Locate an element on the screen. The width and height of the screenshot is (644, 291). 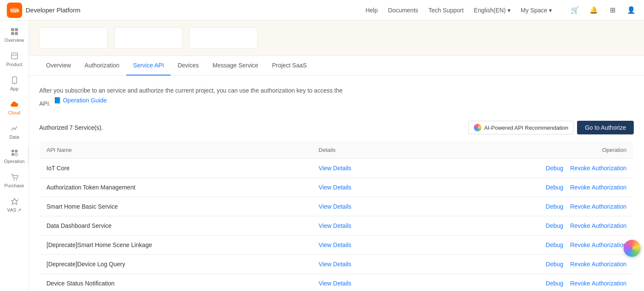
cell-details-4: View Details is located at coordinates (365, 245).